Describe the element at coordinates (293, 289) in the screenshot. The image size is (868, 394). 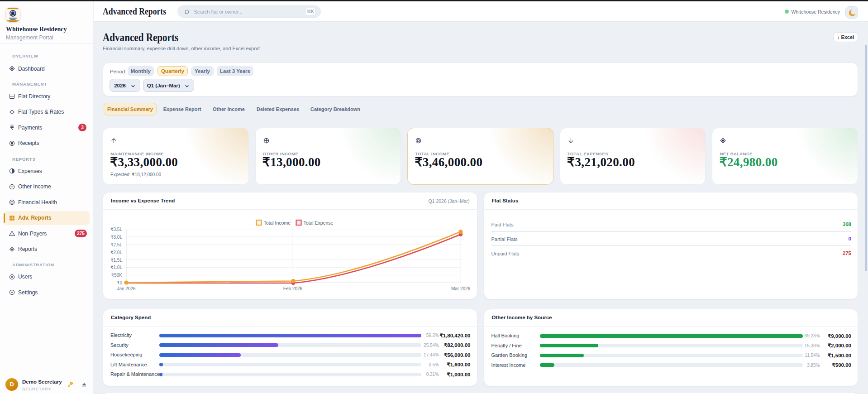
I see `svg-text: Feb 2026` at that location.